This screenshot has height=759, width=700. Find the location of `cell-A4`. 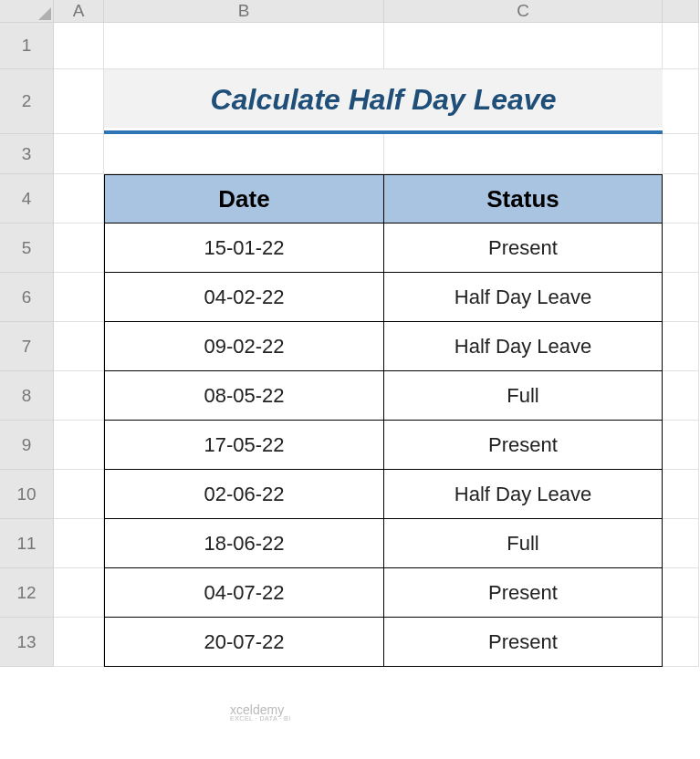

cell-A4 is located at coordinates (78, 199).